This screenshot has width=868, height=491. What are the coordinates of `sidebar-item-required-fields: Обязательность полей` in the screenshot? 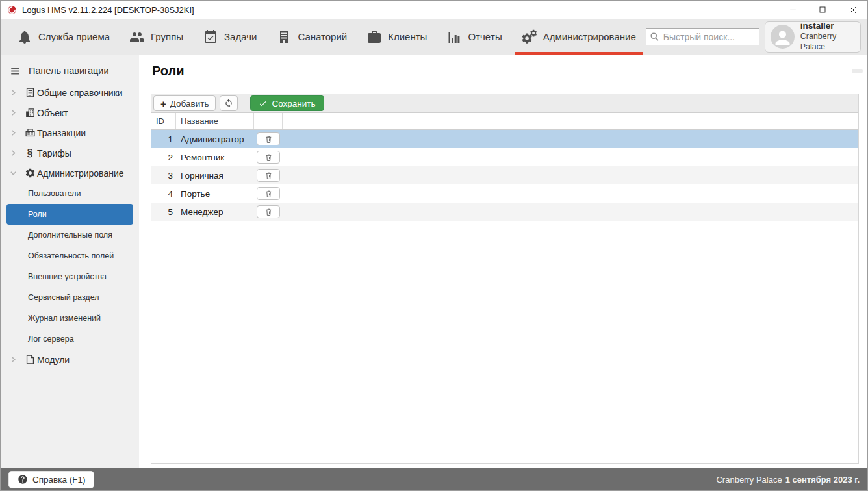 It's located at (70, 256).